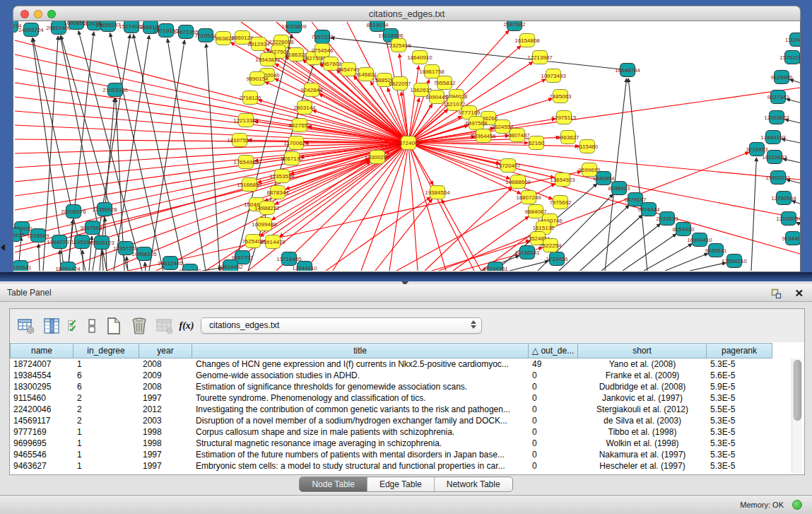 The height and width of the screenshot is (514, 812). I want to click on table-row: 1830029562008Estimation of significance …, so click(399, 387).